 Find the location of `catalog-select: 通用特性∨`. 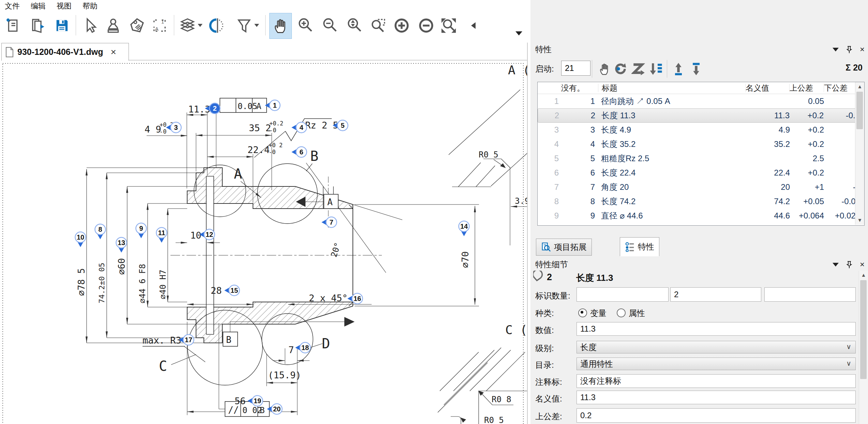

catalog-select: 通用特性∨ is located at coordinates (716, 364).